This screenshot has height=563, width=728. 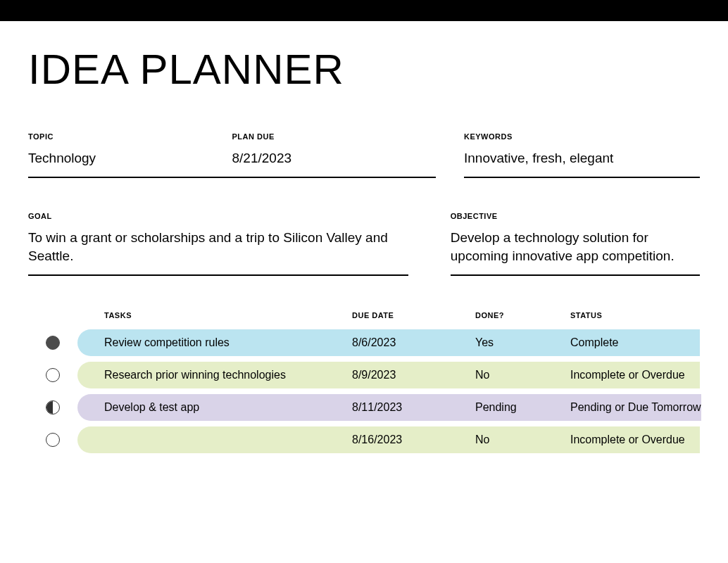 I want to click on task-band: 8/16/2023NoIncomplete or Overdue, so click(x=389, y=440).